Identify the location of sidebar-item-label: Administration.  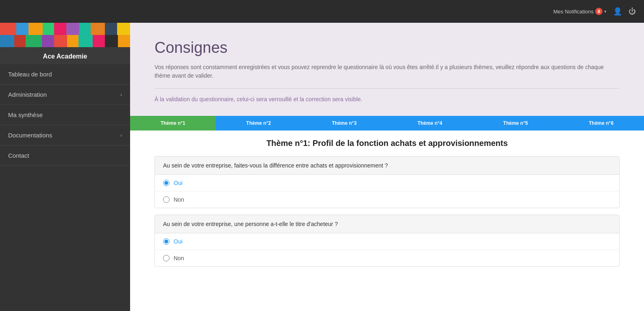
(28, 94).